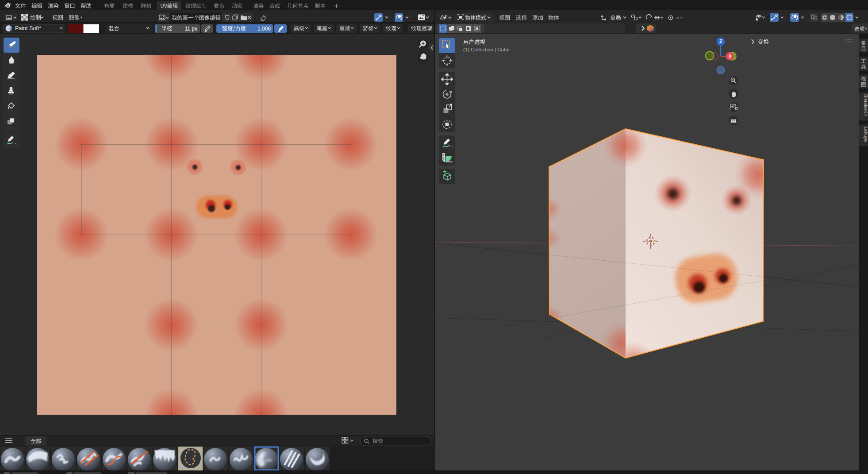  Describe the element at coordinates (865, 135) in the screenshot. I see `svg-text: Lehuye` at that location.